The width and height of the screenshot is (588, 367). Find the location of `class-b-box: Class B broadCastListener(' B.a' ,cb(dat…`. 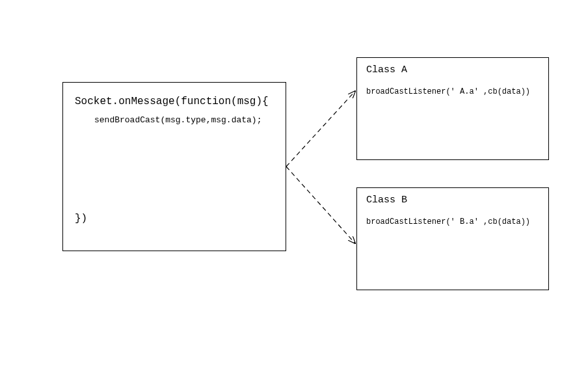

class-b-box: Class B broadCastListener(' B.a' ,cb(dat… is located at coordinates (453, 239).